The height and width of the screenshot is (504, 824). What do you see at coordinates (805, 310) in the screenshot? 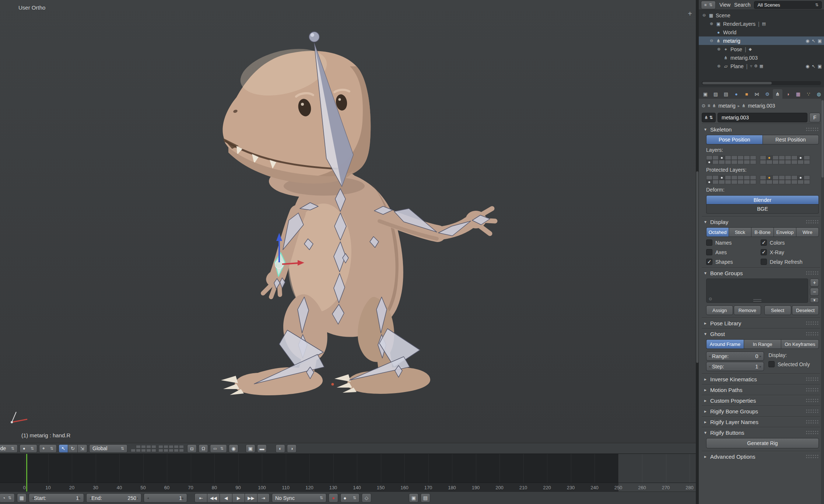
I see `deselect-button: Deselect` at bounding box center [805, 310].